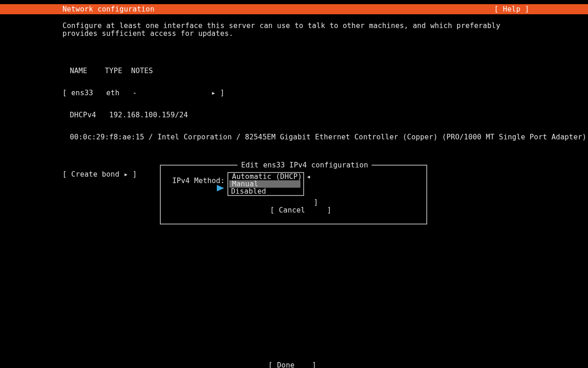  What do you see at coordinates (294, 9) in the screenshot?
I see `header-bar: Network configuration [ Help ]` at bounding box center [294, 9].